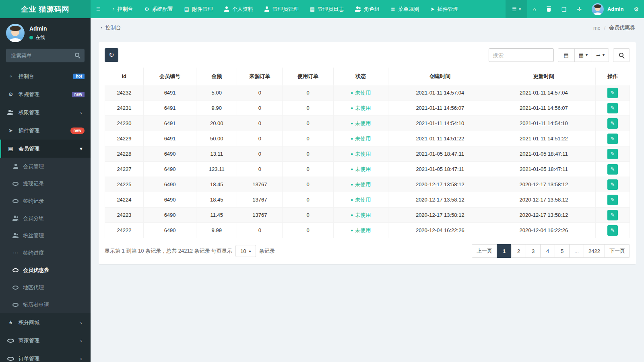 This screenshot has width=644, height=362. What do you see at coordinates (621, 55) in the screenshot?
I see `search-button` at bounding box center [621, 55].